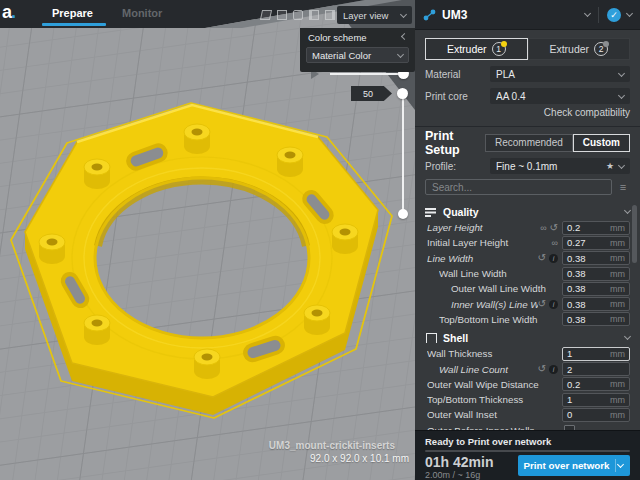  I want to click on scrollbar-thumb, so click(634, 234).